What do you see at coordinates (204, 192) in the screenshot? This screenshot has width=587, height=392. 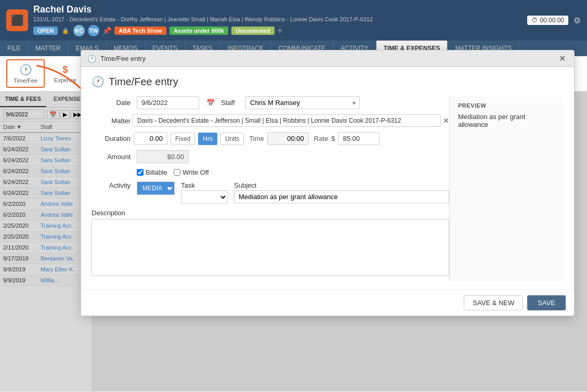 I see `task-section: Task ▼` at bounding box center [204, 192].